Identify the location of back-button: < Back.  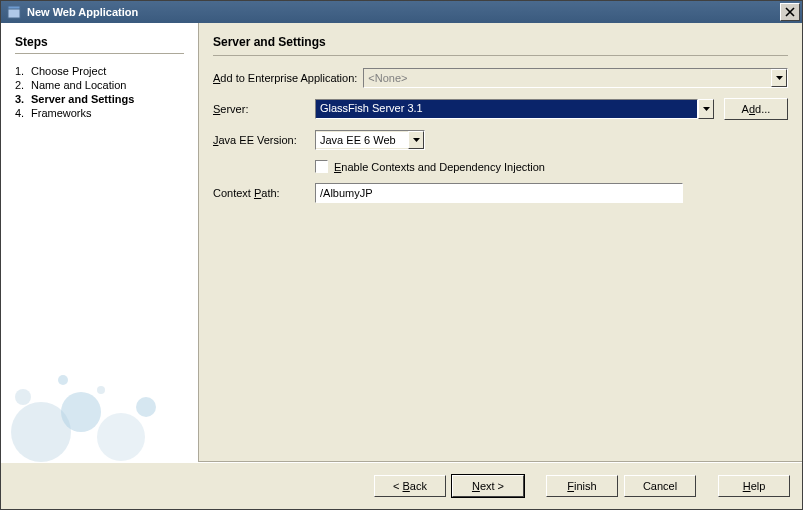
(410, 486).